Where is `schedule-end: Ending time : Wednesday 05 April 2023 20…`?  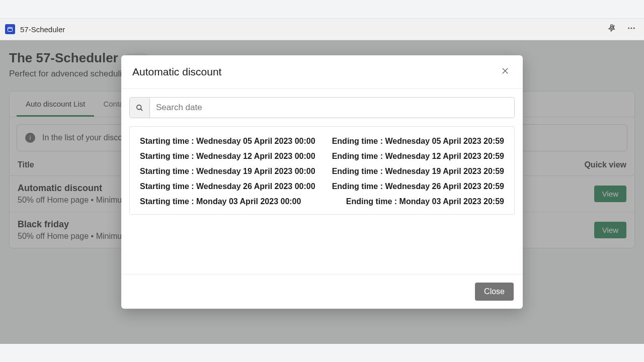 schedule-end: Ending time : Wednesday 05 April 2023 20… is located at coordinates (418, 141).